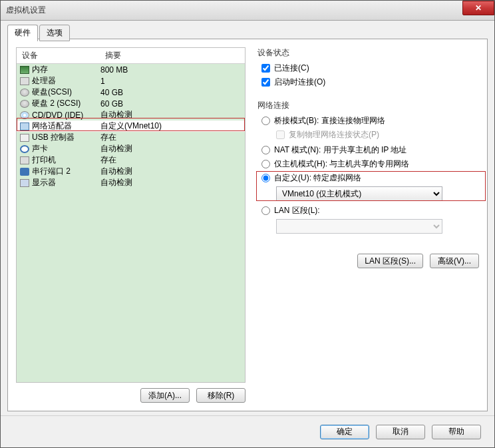 This screenshot has width=495, height=448. What do you see at coordinates (25, 70) in the screenshot?
I see `mem-icon` at bounding box center [25, 70].